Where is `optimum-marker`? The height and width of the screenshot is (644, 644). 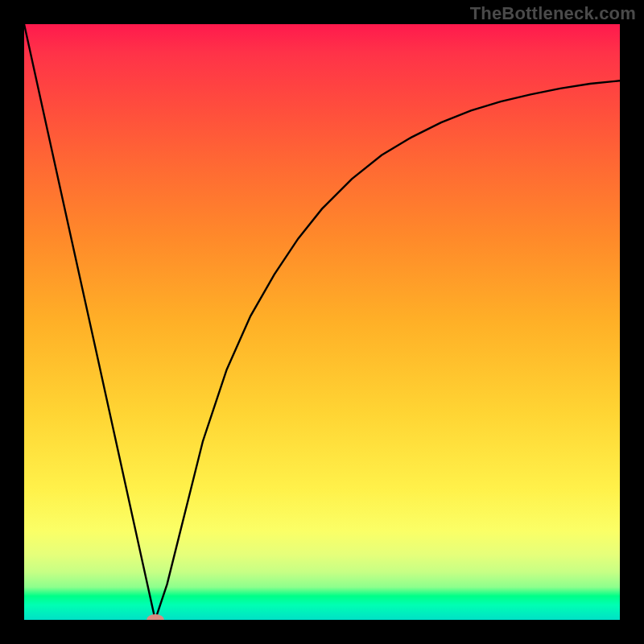 optimum-marker is located at coordinates (155, 617).